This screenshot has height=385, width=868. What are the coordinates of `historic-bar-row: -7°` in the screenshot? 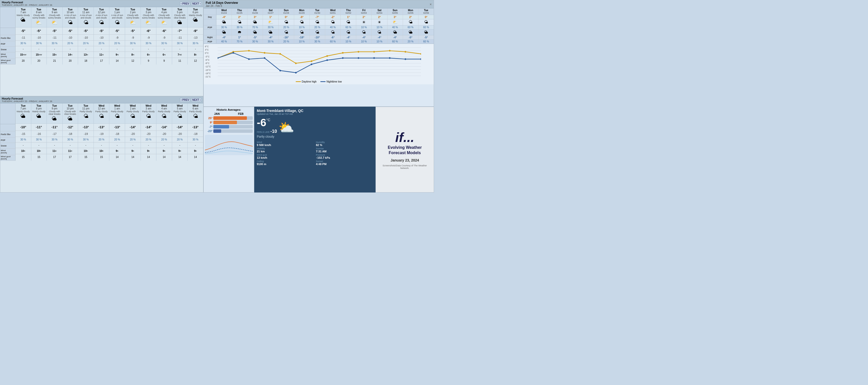 It's located at (229, 127).